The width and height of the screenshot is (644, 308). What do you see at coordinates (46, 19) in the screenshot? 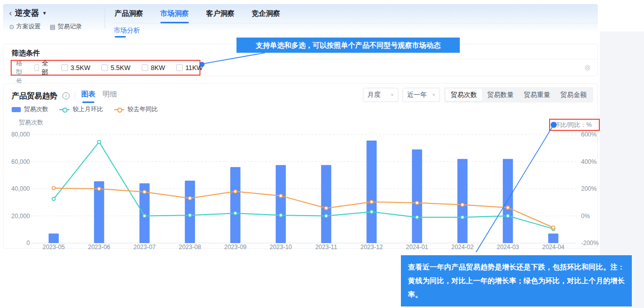
I see `product-selector-block: ‹ 逆变器 ▼ ⊙ 方案设置 ▤ 贸易记录` at bounding box center [46, 19].